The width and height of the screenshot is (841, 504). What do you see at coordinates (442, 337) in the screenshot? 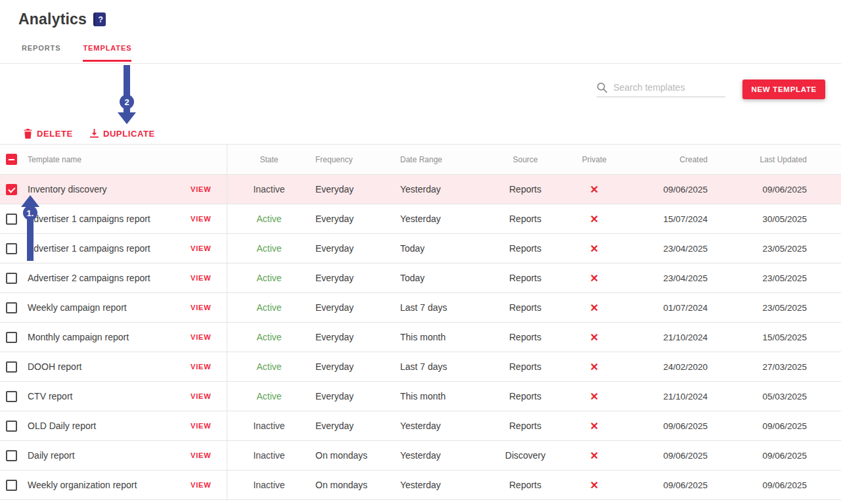
I see `date-range-cell: This month` at bounding box center [442, 337].